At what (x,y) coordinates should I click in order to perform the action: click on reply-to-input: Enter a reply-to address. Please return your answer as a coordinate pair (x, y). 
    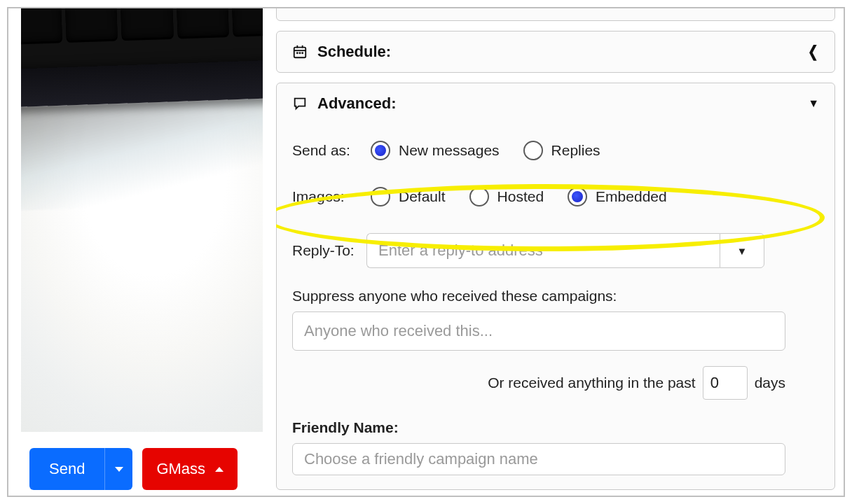
    Looking at the image, I should click on (543, 251).